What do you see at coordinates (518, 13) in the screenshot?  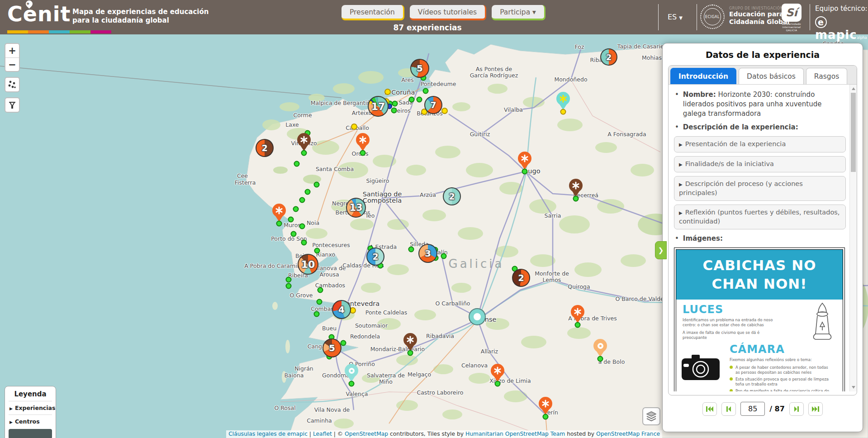 I see `nav-button-participa-: Participa ▾` at bounding box center [518, 13].